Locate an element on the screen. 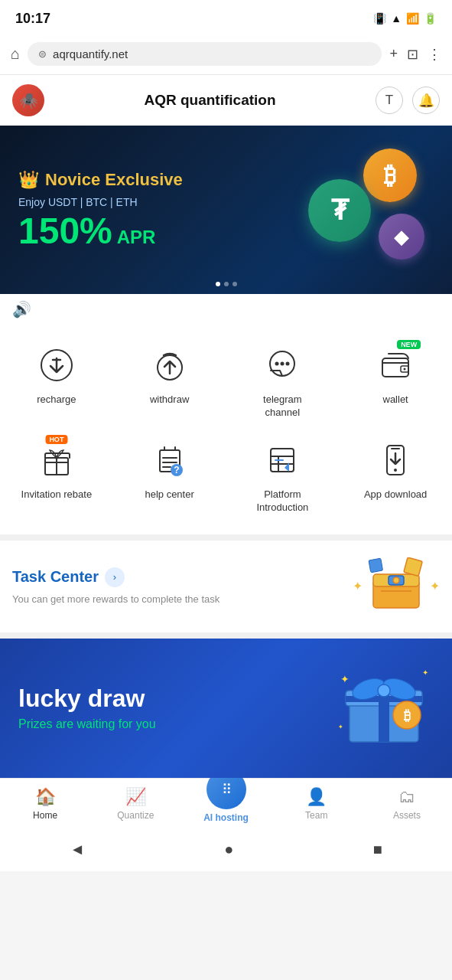  banner-apr-label: APR is located at coordinates (136, 237).